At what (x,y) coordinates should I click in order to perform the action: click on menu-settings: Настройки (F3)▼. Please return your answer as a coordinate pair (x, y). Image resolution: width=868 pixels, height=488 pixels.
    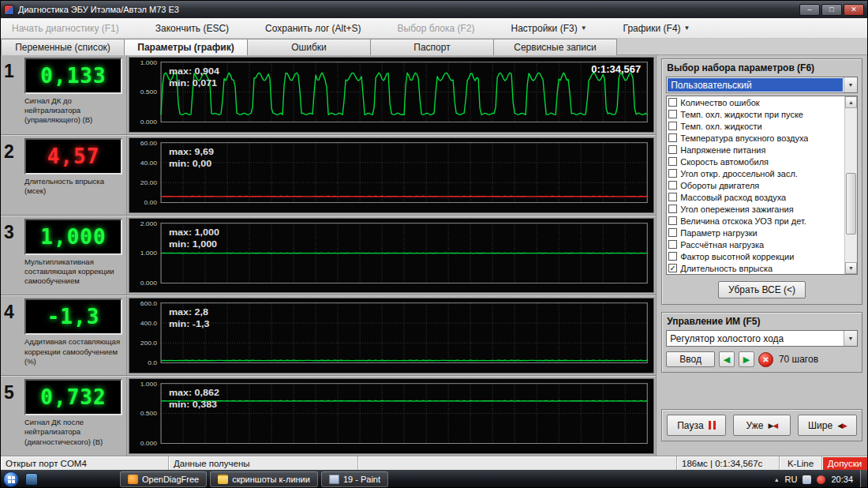
    Looking at the image, I should click on (548, 28).